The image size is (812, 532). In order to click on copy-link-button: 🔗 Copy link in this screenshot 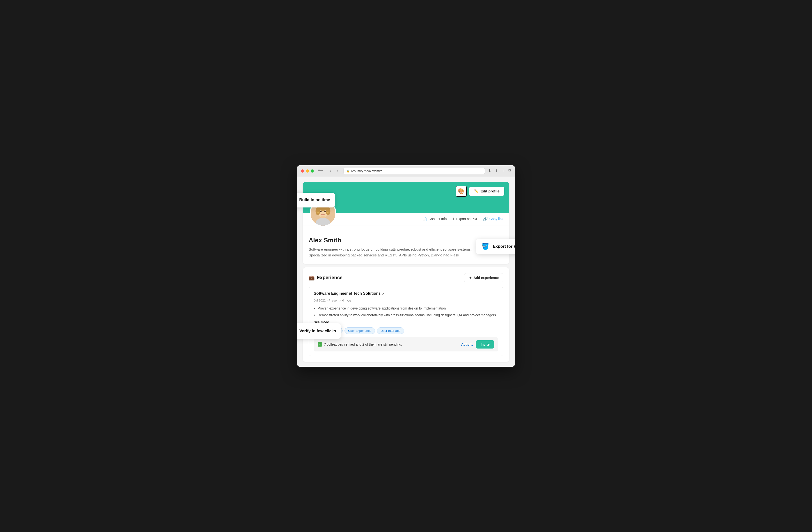, I will do `click(493, 219)`.